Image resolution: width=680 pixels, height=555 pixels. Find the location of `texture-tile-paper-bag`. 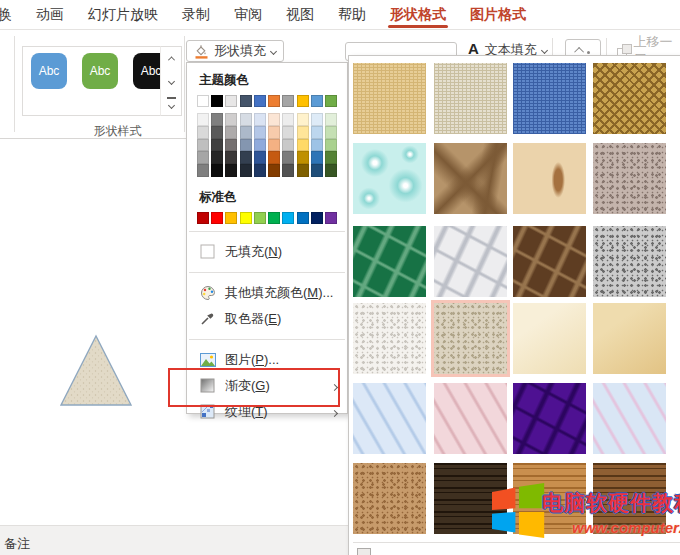

texture-tile-paper-bag is located at coordinates (470, 178).